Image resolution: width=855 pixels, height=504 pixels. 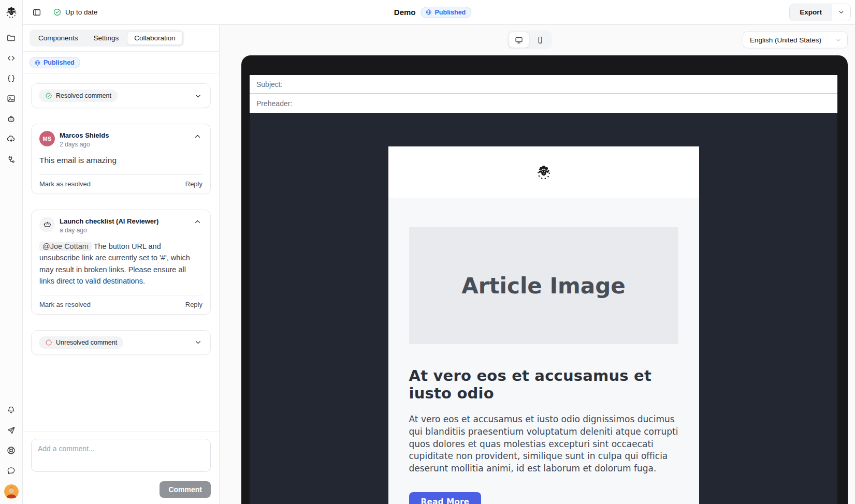 What do you see at coordinates (107, 38) in the screenshot?
I see `tab-settings: Settings` at bounding box center [107, 38].